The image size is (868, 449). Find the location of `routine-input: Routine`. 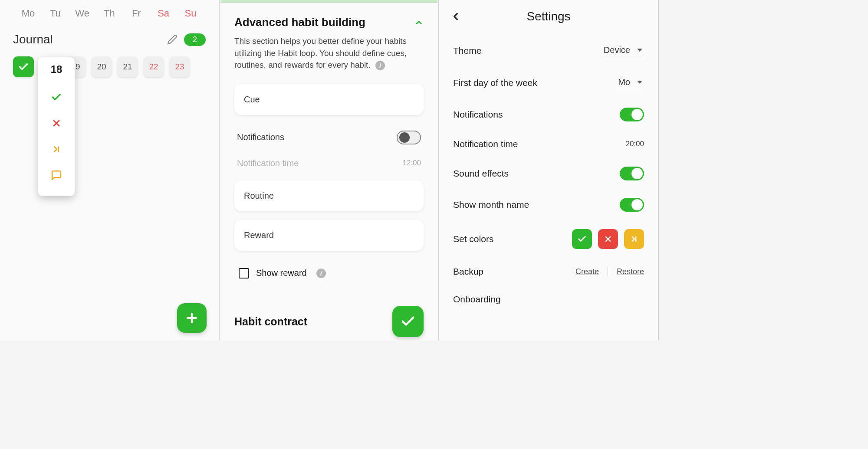

routine-input: Routine is located at coordinates (329, 196).